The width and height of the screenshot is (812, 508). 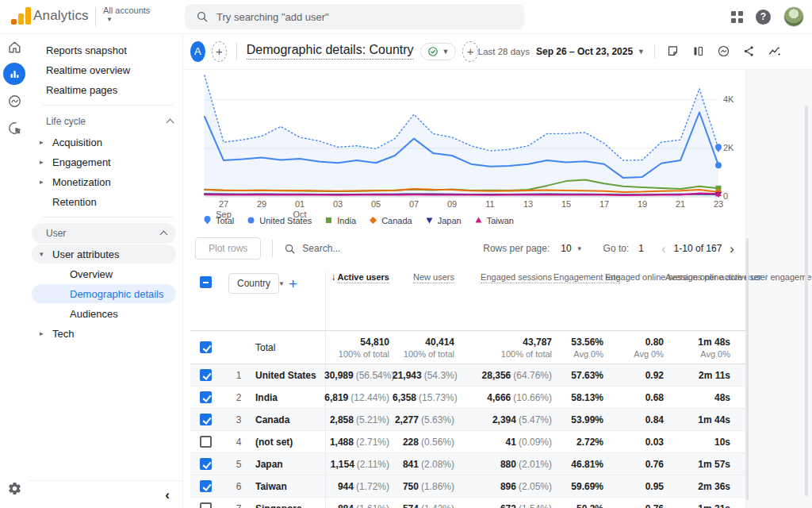 What do you see at coordinates (354, 17) in the screenshot?
I see `global-search-input: Try searching "add user"` at bounding box center [354, 17].